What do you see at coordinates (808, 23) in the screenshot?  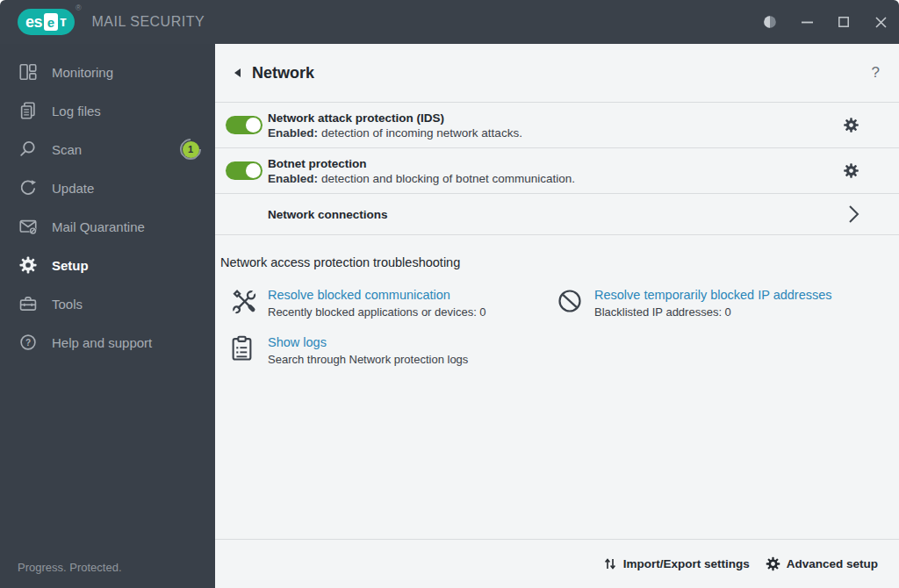 I see `minimize-icon` at bounding box center [808, 23].